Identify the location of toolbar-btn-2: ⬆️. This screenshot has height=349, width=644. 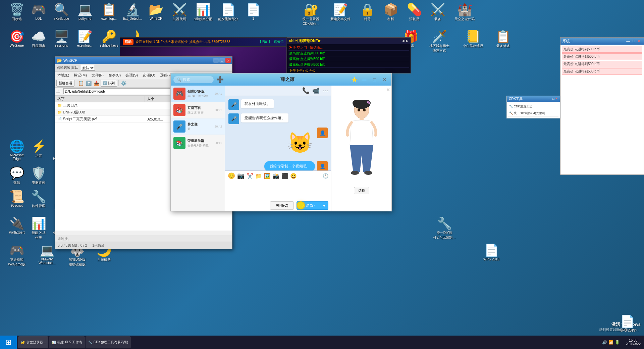
(89, 83).